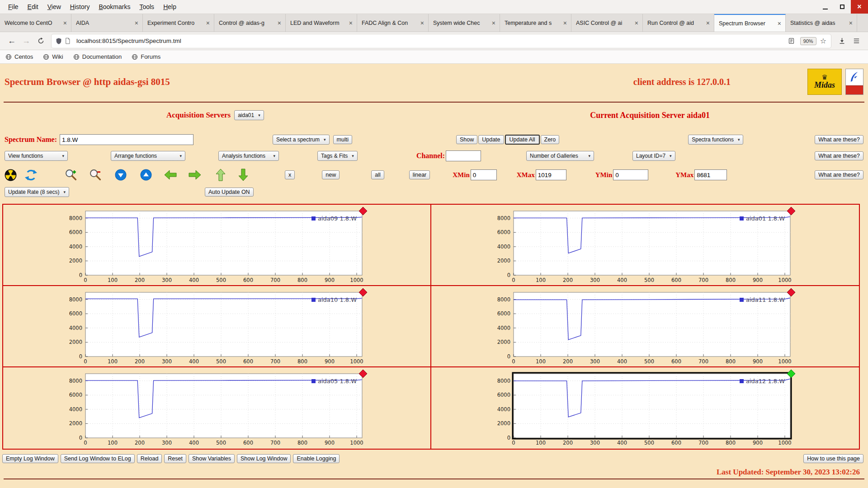 The height and width of the screenshot is (488, 868). I want to click on bookmark-forums: Forums, so click(146, 57).